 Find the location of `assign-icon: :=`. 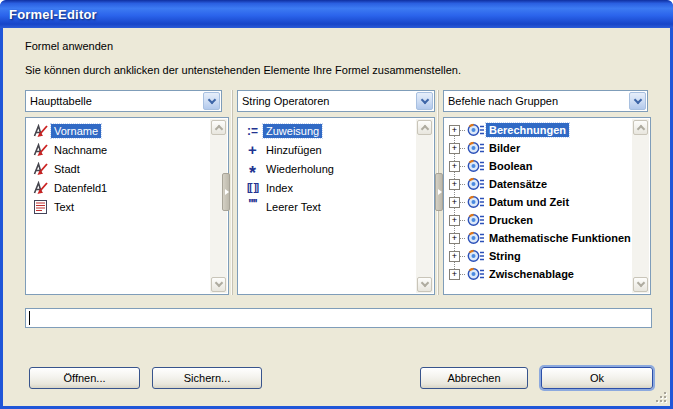

assign-icon: := is located at coordinates (252, 131).